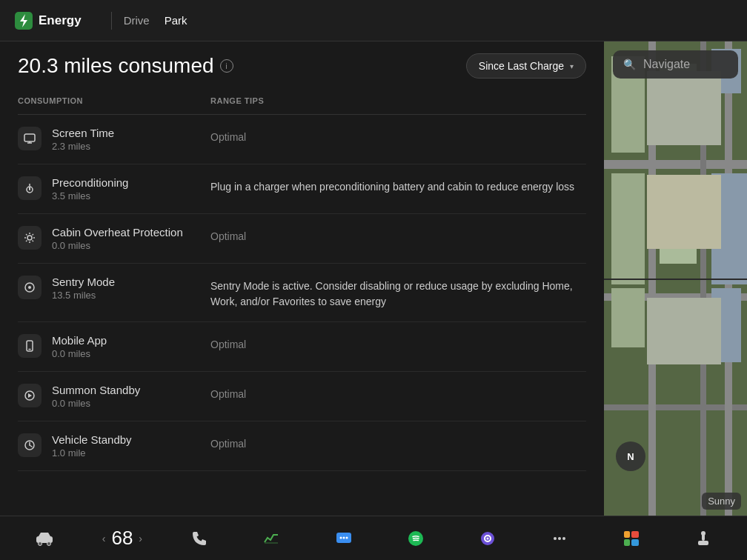 This screenshot has height=560, width=747. Describe the element at coordinates (83, 147) in the screenshot. I see `screen-time-miles: 2.3 miles` at that location.